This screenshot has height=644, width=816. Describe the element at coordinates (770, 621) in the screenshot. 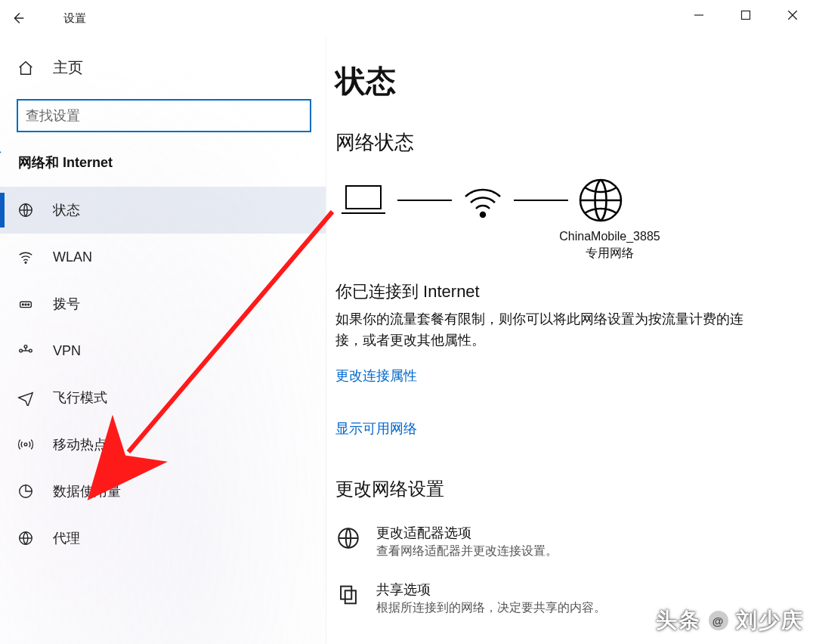

I see `watermark-author: 刘少庆` at that location.